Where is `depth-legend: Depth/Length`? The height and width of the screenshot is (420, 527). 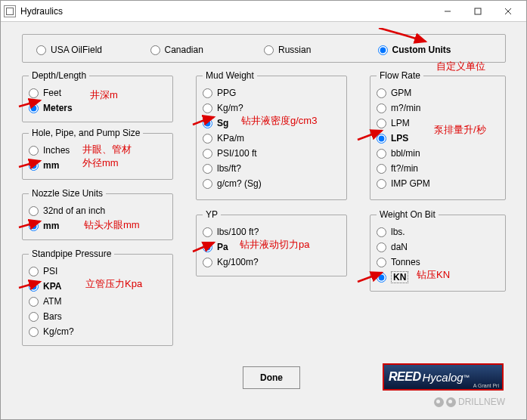 depth-legend: Depth/Length is located at coordinates (59, 76).